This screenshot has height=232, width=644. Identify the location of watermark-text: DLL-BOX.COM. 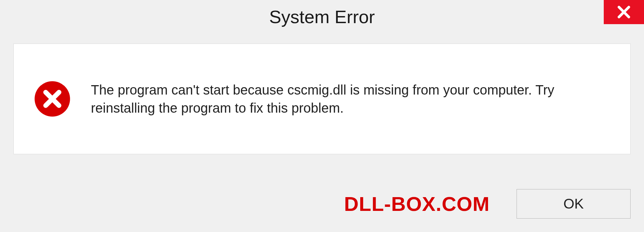
(417, 204).